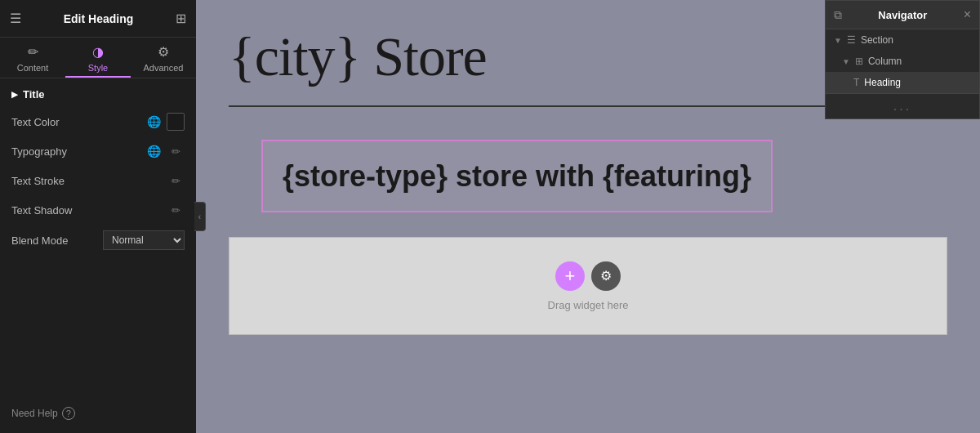 This screenshot has width=980, height=433. Describe the element at coordinates (33, 52) in the screenshot. I see `content-icon: ✏` at that location.